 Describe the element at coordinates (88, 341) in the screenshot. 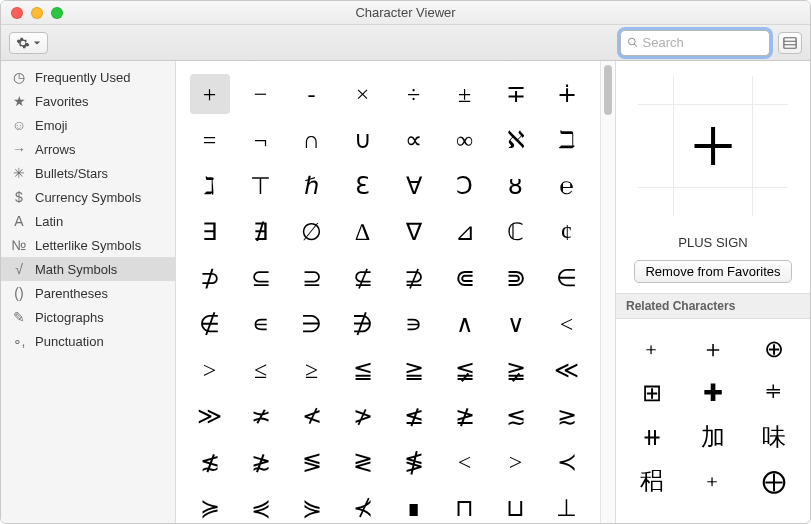

I see `sidebar-item-punctuation: ∘,Punctuation` at that location.